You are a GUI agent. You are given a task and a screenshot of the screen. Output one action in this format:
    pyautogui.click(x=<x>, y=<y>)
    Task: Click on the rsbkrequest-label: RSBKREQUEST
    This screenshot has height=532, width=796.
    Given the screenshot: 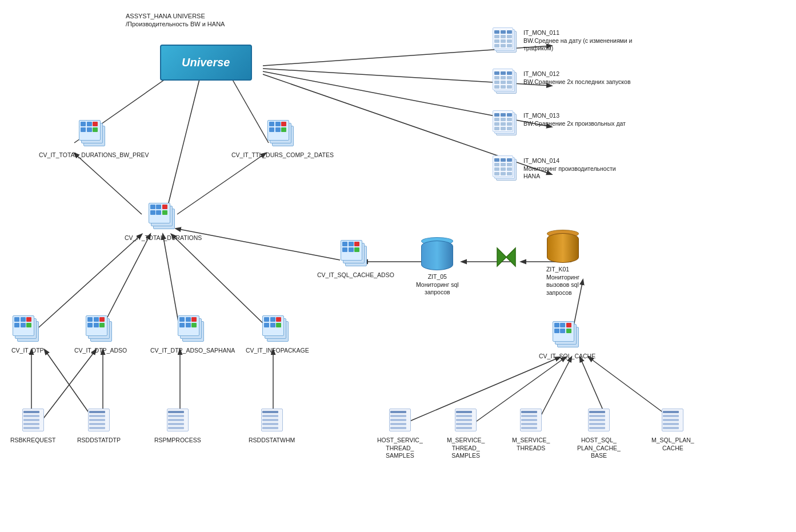 What is the action you would take?
    pyautogui.click(x=33, y=441)
    